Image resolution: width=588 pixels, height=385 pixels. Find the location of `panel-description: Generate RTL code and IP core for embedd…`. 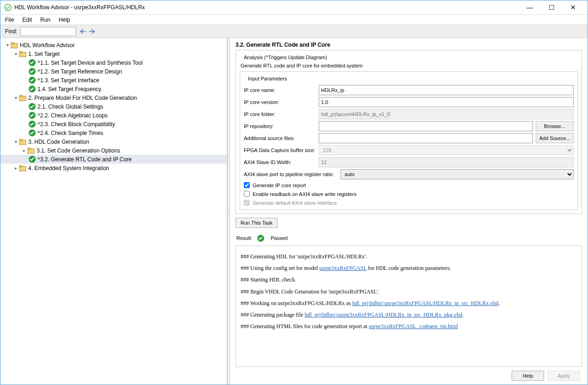

panel-description: Generate RTL code and IP core for embedd… is located at coordinates (409, 66).